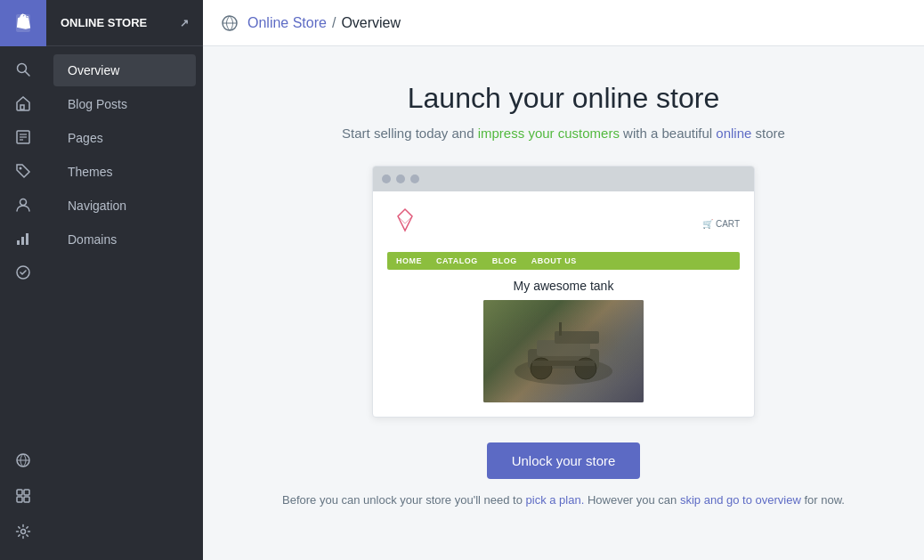  Describe the element at coordinates (23, 280) in the screenshot. I see `icon-bar: S` at that location.